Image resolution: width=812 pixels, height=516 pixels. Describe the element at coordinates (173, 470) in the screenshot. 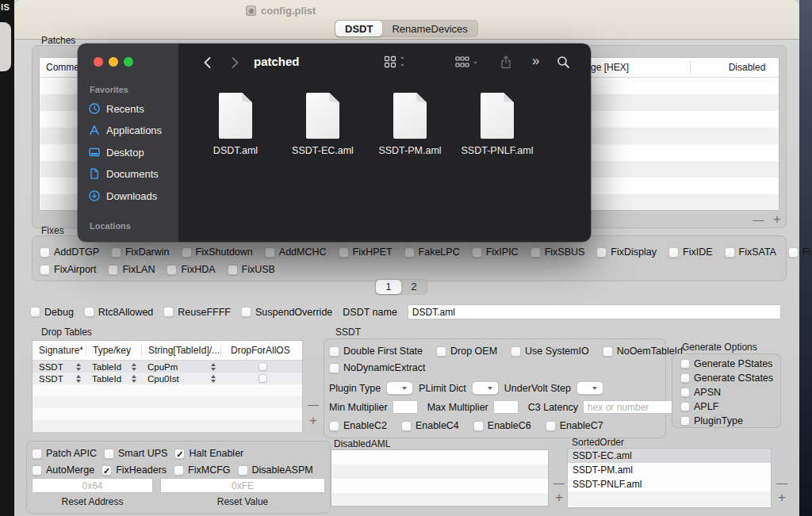

I see `apic-row-2: AutoMerge FixHeaders FixMCFG DisableASPM` at that location.